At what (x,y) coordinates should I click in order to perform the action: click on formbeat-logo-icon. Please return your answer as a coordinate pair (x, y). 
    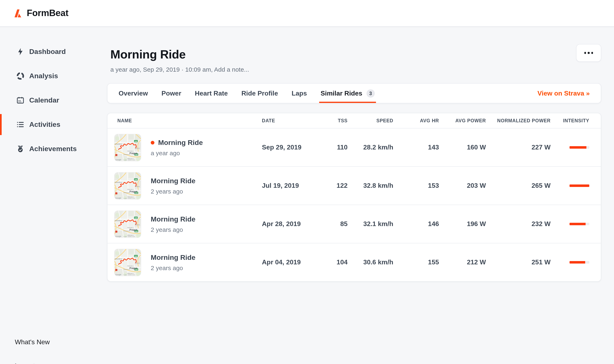
    Looking at the image, I should click on (18, 13).